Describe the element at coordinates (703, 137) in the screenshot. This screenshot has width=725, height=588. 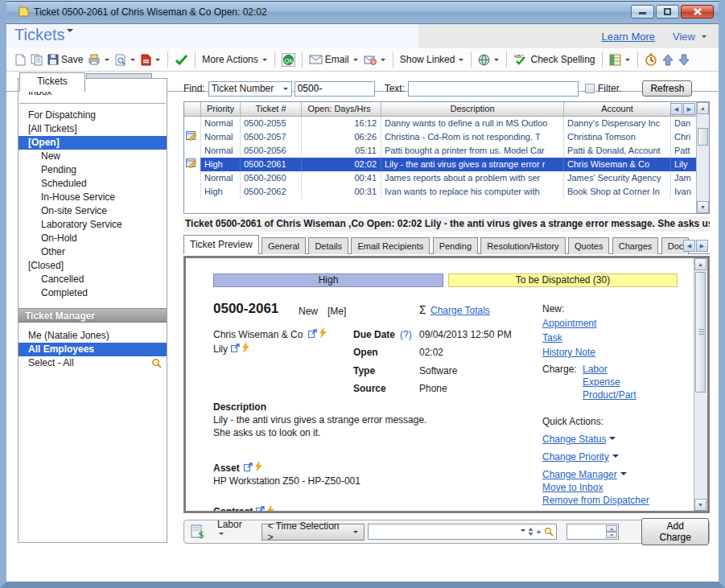
I see `scrollbar-thumb` at that location.